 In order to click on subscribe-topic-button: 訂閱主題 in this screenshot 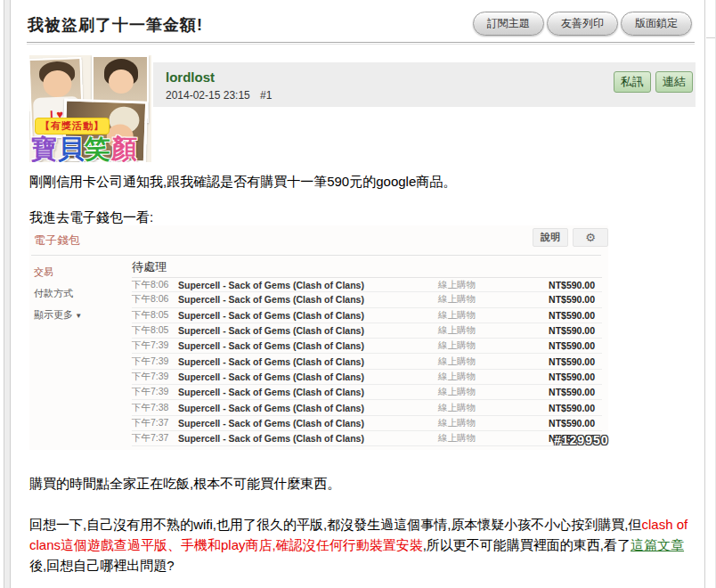, I will do `click(509, 23)`.